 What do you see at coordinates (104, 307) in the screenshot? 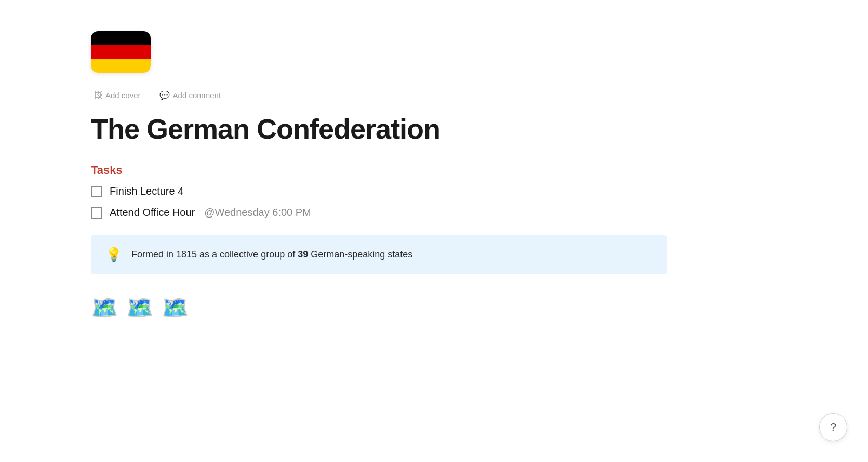
I see `map-emoji-1: 🗺️` at bounding box center [104, 307].